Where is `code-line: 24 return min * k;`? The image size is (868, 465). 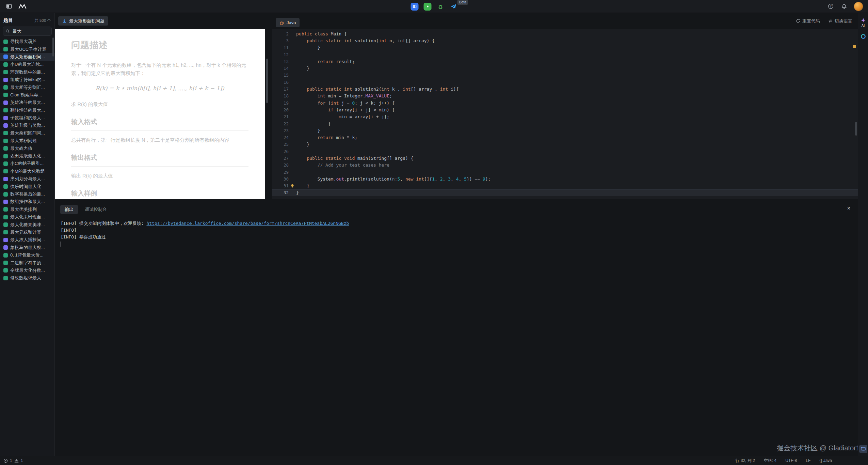 code-line: 24 return min * k; is located at coordinates (565, 137).